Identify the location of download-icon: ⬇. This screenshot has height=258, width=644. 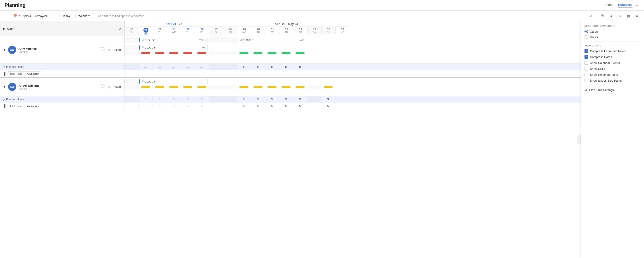
(611, 16).